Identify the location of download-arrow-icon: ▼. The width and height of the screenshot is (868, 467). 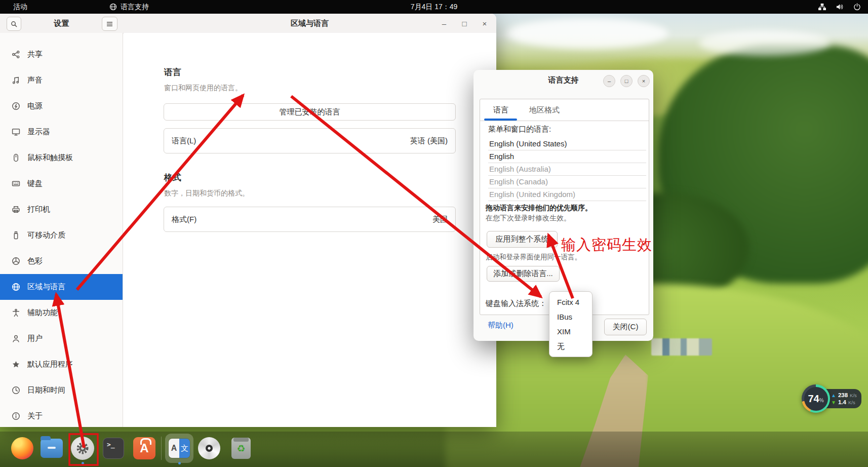
(834, 402).